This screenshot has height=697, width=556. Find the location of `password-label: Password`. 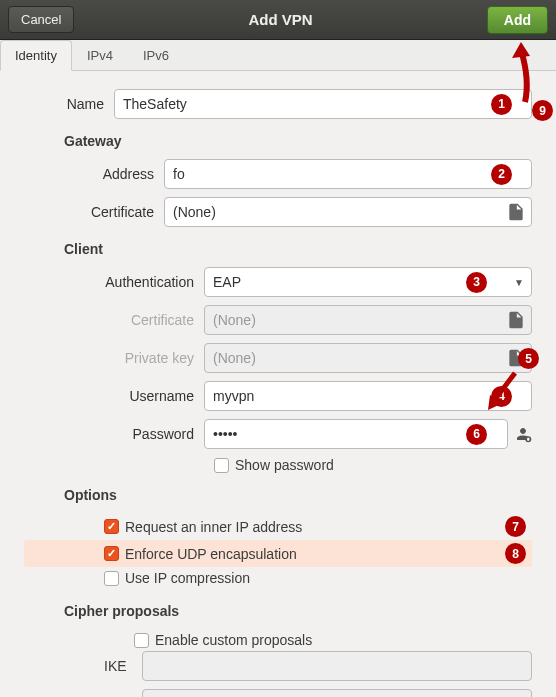

password-label: Password is located at coordinates (109, 434).